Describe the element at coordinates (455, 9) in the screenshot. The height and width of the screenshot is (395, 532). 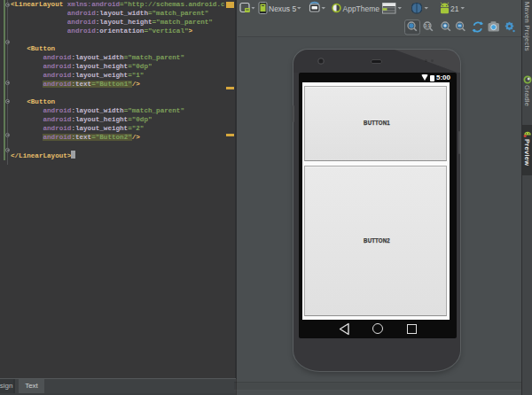
I see `svg-text: 21` at that location.